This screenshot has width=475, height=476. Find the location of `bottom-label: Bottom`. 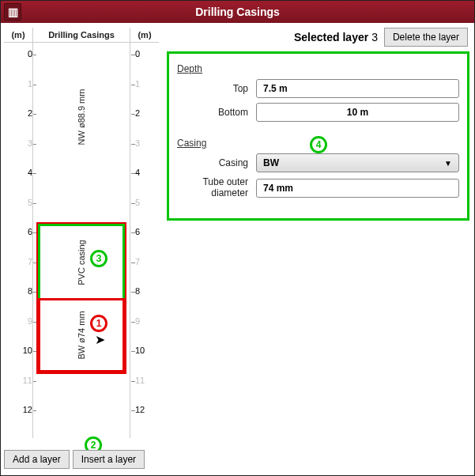

bottom-label: Bottom is located at coordinates (217, 112).